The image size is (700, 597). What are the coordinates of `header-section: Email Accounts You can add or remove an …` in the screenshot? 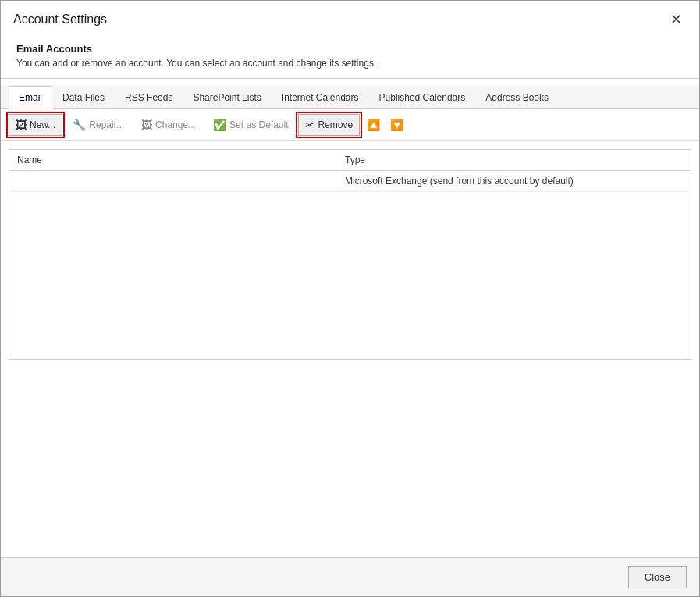 It's located at (350, 57).